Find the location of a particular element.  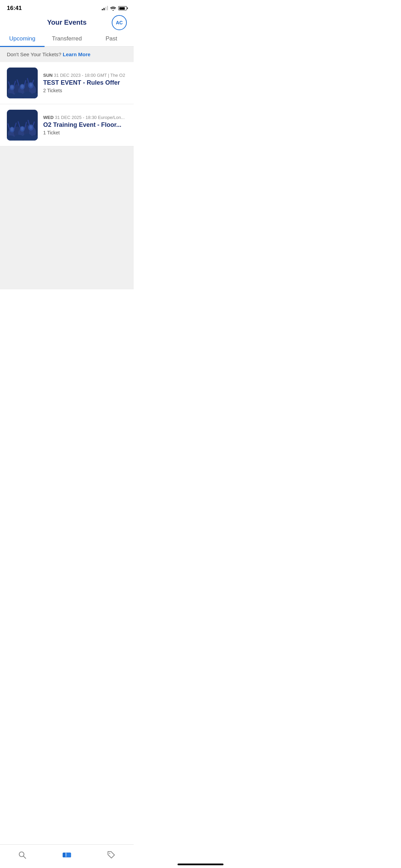

signal-bars-icon is located at coordinates (105, 8).